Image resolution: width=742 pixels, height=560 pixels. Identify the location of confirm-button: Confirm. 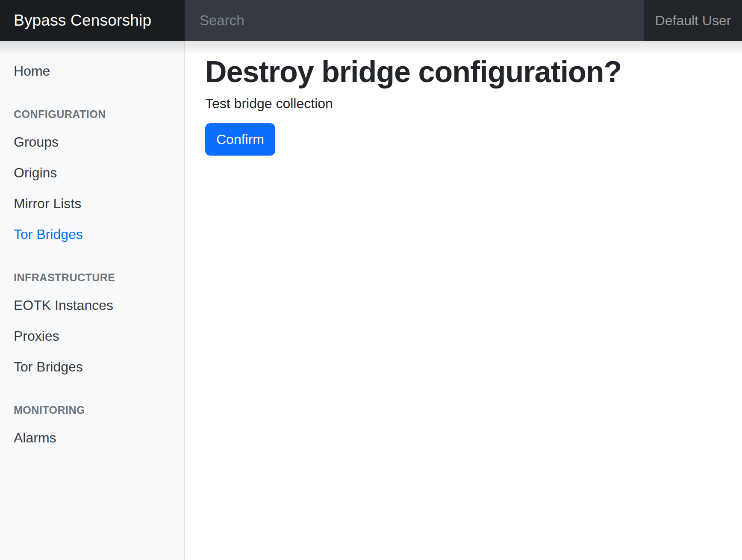
(240, 139).